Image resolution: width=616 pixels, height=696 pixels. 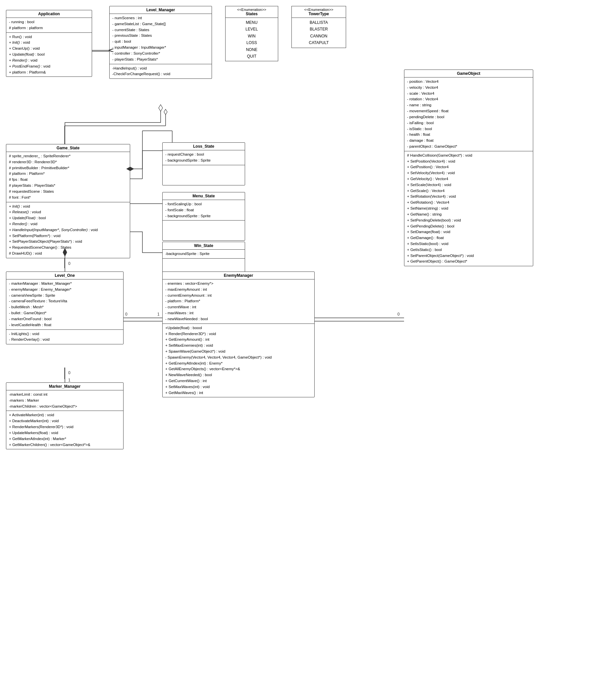 I want to click on loss-state-title: Loss_State, so click(x=204, y=146).